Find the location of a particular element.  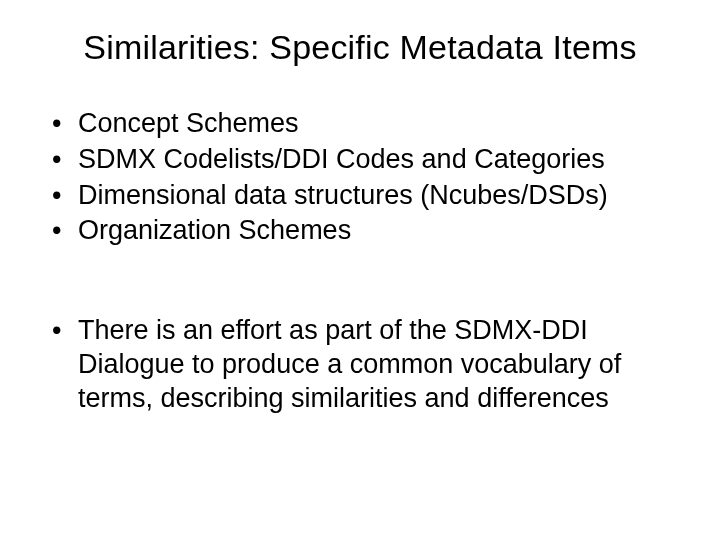

bullet-text: SDMX Codelists/DDI Codes and Categories is located at coordinates (342, 159).